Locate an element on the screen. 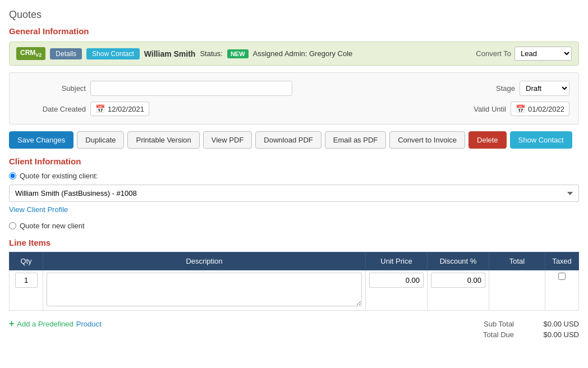  total-cell is located at coordinates (517, 291).